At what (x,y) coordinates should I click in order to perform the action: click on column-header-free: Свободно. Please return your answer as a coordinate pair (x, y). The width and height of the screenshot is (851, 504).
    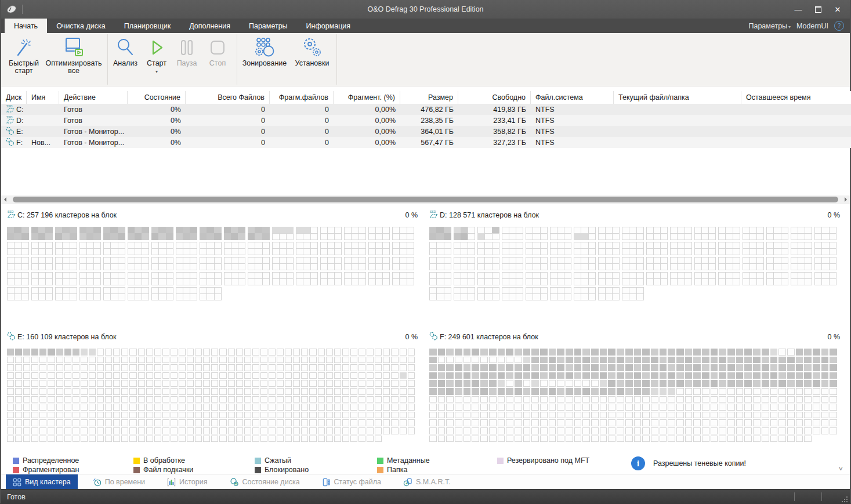
    Looking at the image, I should click on (494, 97).